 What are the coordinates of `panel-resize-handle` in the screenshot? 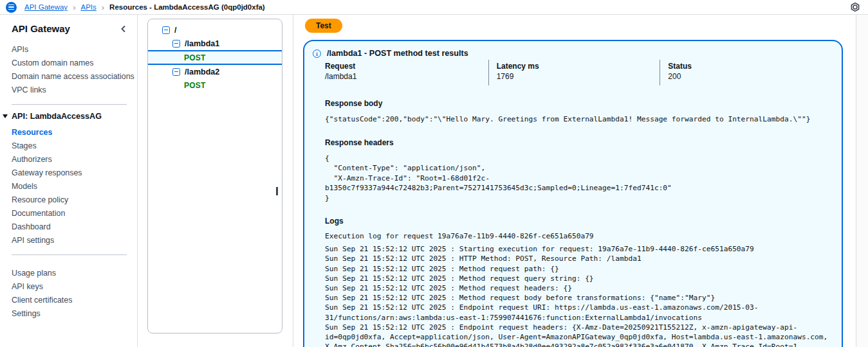 It's located at (277, 191).